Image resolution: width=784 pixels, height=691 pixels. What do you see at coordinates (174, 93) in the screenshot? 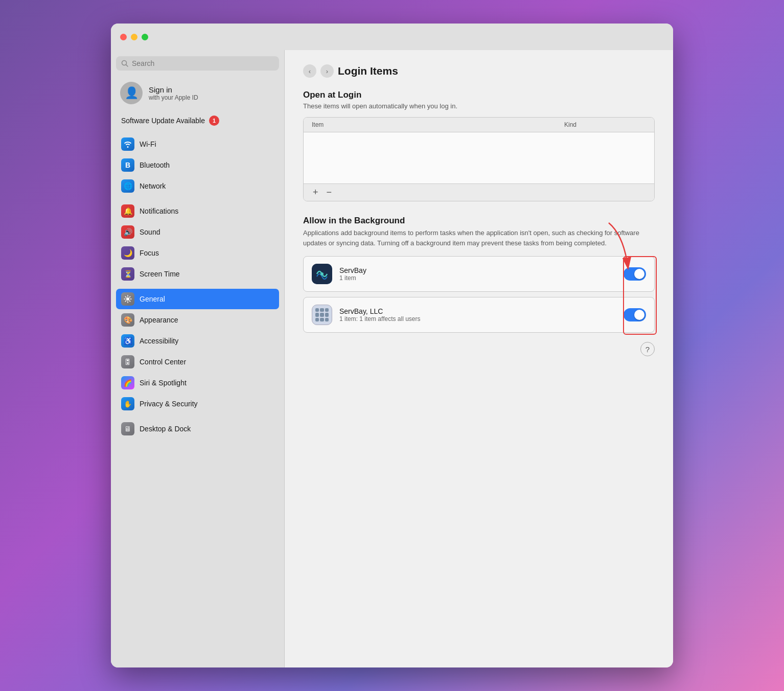
I see `signin-text: Sign in with your Apple ID` at bounding box center [174, 93].